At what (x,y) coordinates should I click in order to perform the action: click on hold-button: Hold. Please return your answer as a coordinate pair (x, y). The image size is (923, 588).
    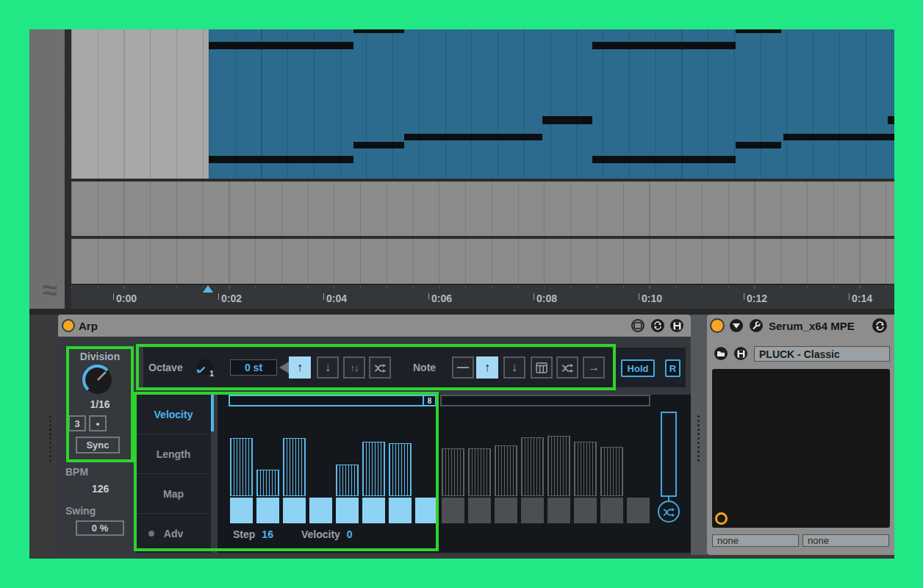
    Looking at the image, I should click on (638, 368).